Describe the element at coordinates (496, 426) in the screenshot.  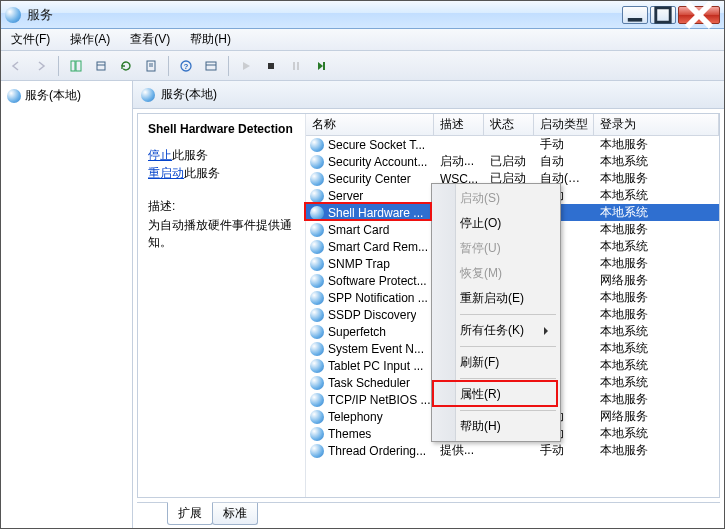
I see `ctx-help: 帮助(H)` at that location.